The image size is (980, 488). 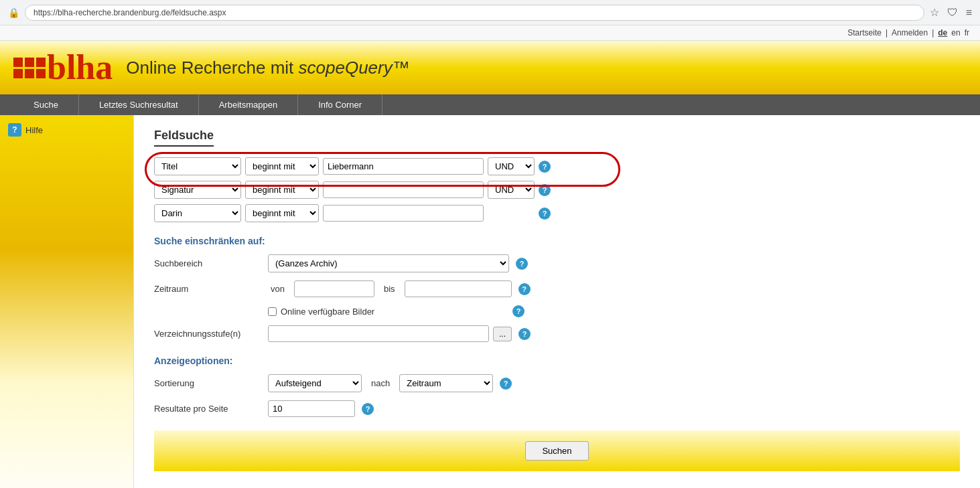 What do you see at coordinates (557, 166) in the screenshot?
I see `search-row-1: Titel Signatur Darin beginnt mit enthält…` at bounding box center [557, 166].